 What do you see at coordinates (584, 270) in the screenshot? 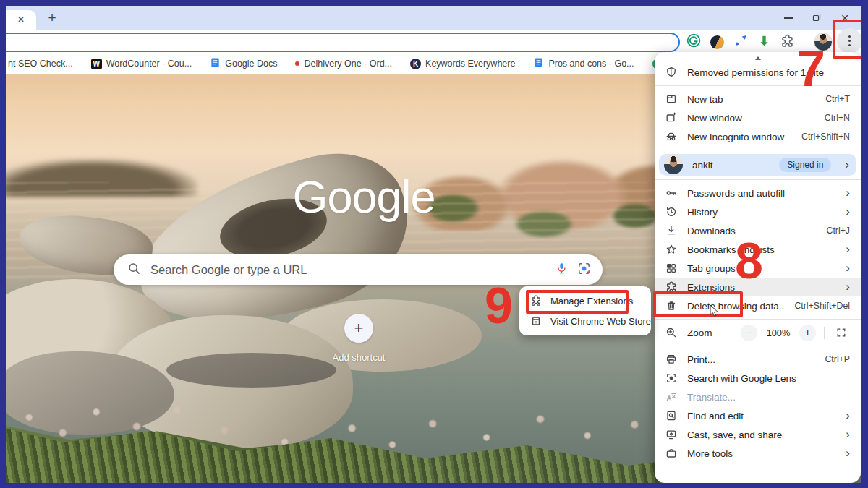
I see `google-lens-icon` at bounding box center [584, 270].